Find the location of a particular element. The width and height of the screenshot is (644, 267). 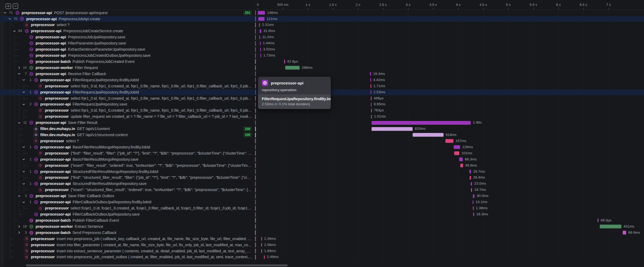

horizontal-scrollbar-thumb is located at coordinates (157, 265).